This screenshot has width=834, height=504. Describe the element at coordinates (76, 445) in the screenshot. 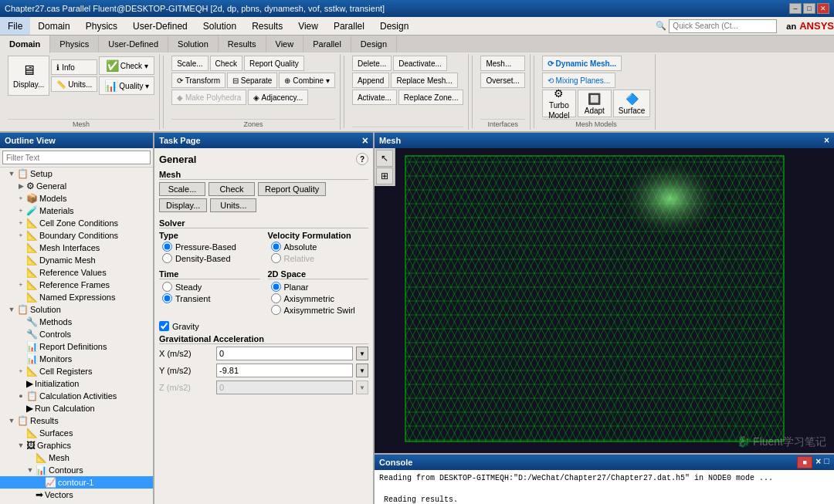

I see `tree-item-graphics: ▼ 🖼 Graphics` at that location.